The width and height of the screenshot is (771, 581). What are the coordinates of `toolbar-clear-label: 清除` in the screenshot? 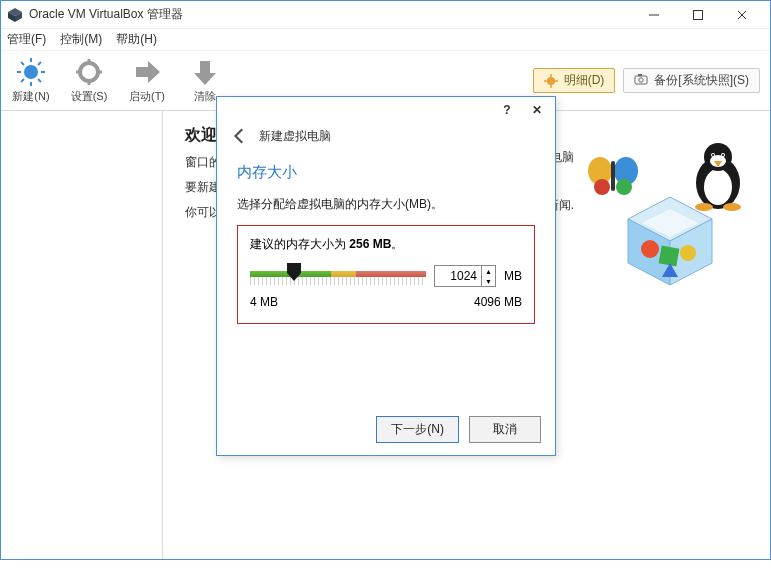 It's located at (205, 96).